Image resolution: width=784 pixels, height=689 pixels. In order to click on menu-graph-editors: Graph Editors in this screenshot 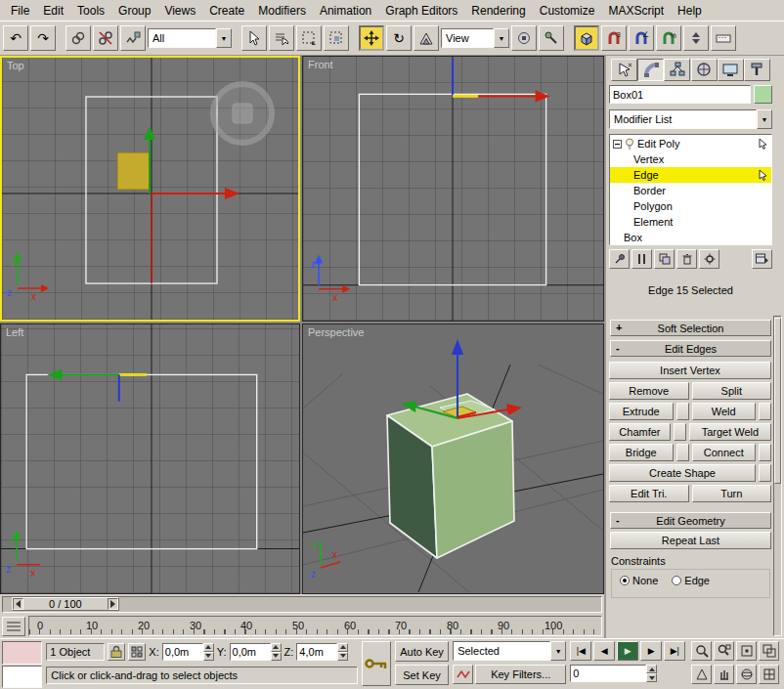, I will do `click(421, 11)`.